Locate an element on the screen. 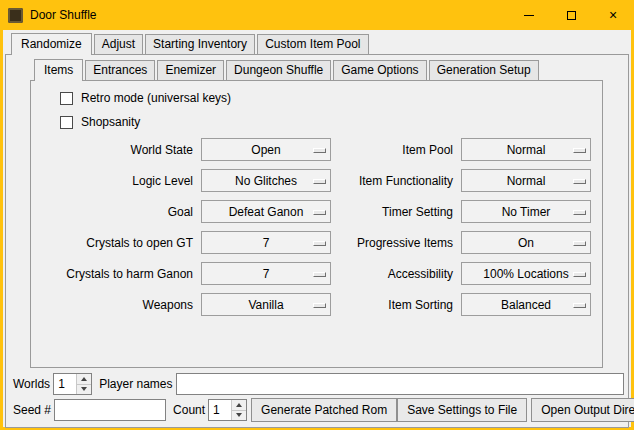  tab-entrances: Entrances is located at coordinates (120, 70).